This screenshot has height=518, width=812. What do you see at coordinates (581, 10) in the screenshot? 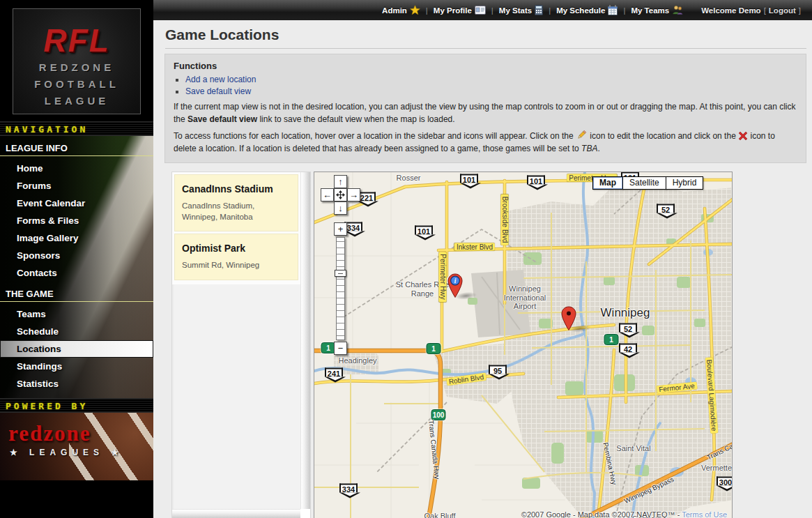
I see `topnav-label: My Schedule` at bounding box center [581, 10].